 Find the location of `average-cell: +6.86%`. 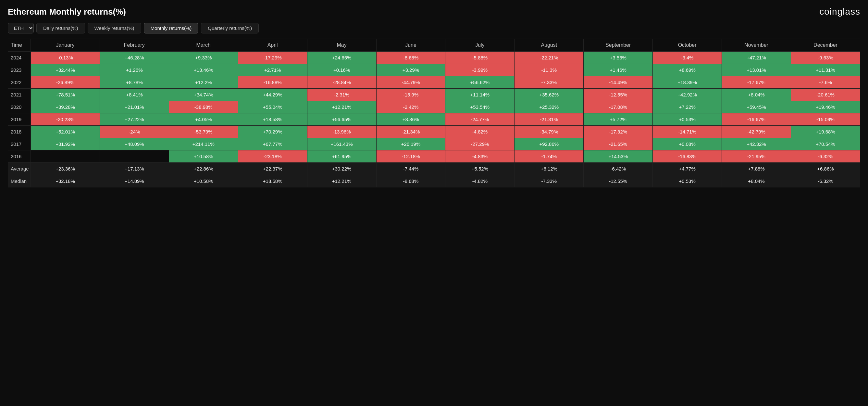

average-cell: +6.86% is located at coordinates (826, 169).